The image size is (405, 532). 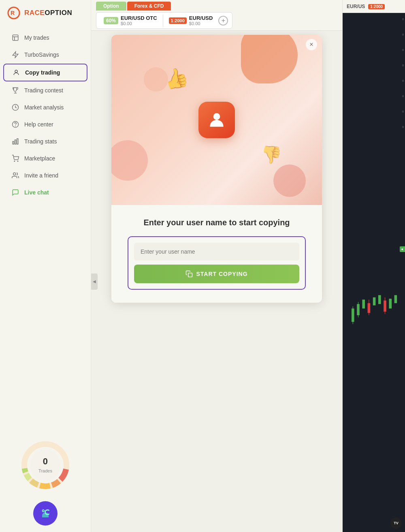 I want to click on modal-close-button: ×, so click(x=311, y=45).